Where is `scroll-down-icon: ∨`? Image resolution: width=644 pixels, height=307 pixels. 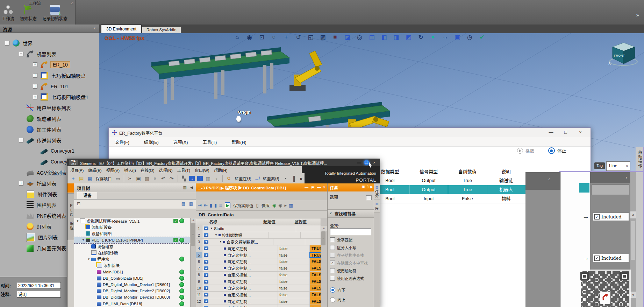 scroll-down-icon: ∨ is located at coordinates (633, 295).